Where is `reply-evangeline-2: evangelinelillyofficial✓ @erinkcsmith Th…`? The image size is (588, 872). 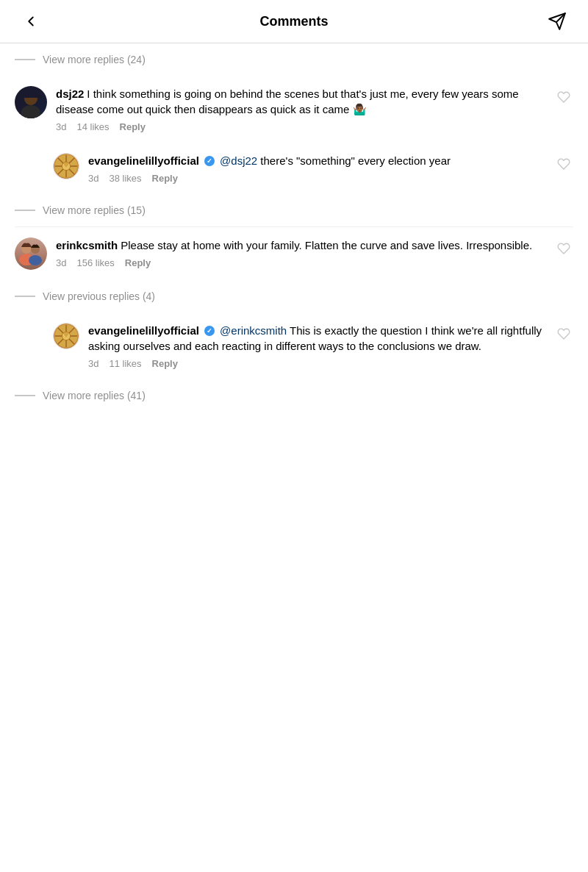 reply-evangeline-2: evangelinelillyofficial✓ @erinkcsmith Th… is located at coordinates (294, 346).